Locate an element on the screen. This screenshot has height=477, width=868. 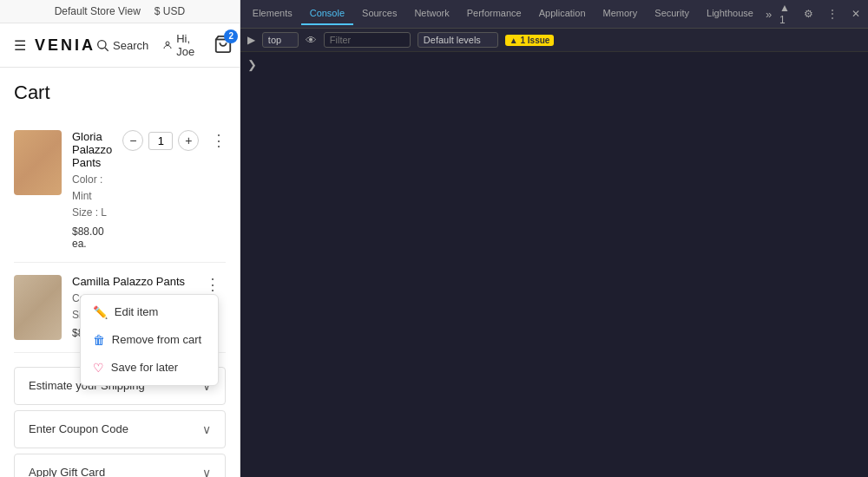
user-button: Hi, Joe is located at coordinates (181, 45).